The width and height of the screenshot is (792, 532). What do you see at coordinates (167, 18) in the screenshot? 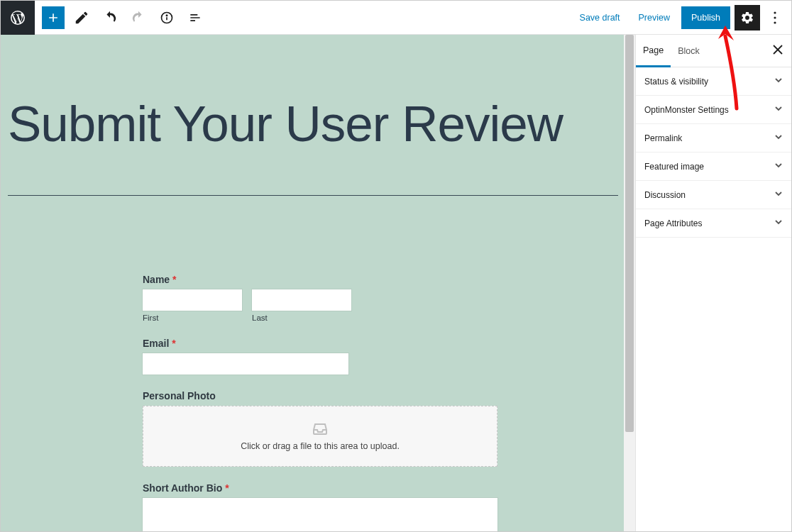
I see `info-icon` at bounding box center [167, 18].